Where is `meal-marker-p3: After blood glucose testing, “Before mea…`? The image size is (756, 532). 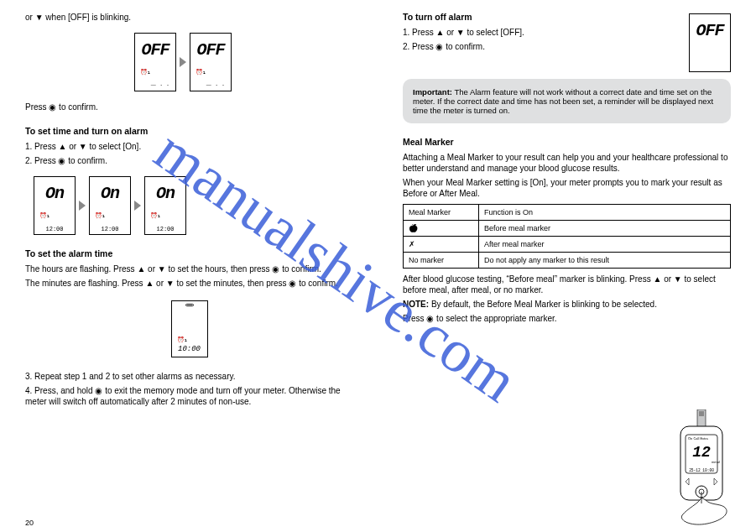 meal-marker-p3: After blood glucose testing, “Before mea… is located at coordinates (567, 284).